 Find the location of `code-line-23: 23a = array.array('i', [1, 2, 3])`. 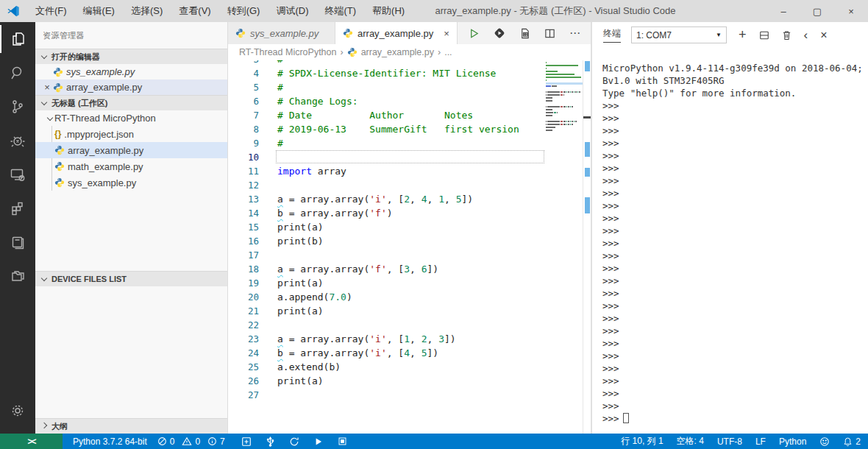

code-line-23: 23a = array.array('i', [1, 2, 3]) is located at coordinates (386, 339).